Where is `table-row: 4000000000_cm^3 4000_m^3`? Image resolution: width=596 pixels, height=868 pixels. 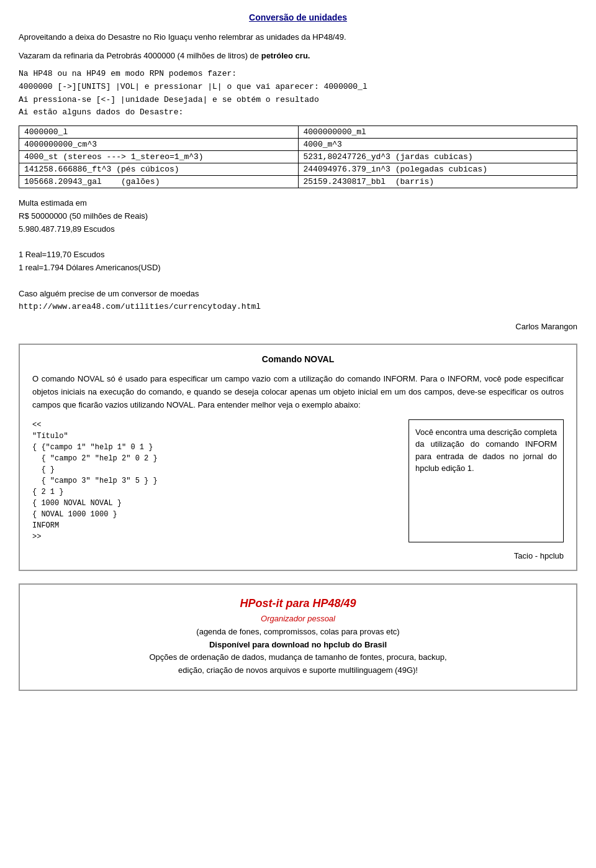 table-row: 4000000000_cm^3 4000_m^3 is located at coordinates (298, 145).